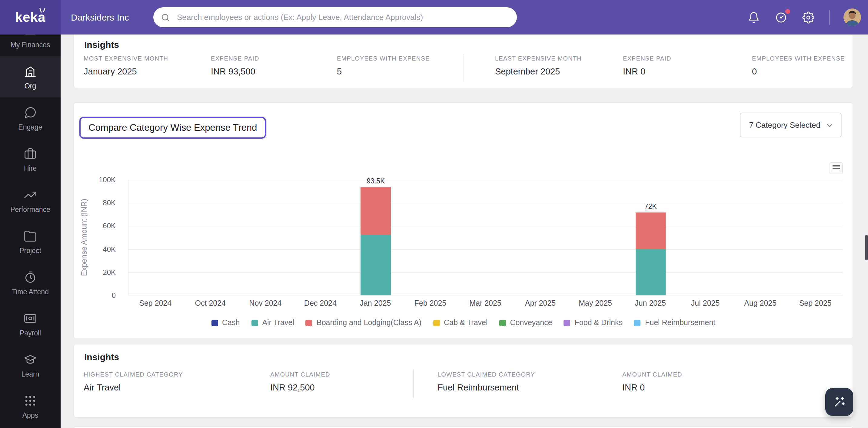 Image resolution: width=868 pixels, height=428 pixels. I want to click on search-bar, so click(335, 18).